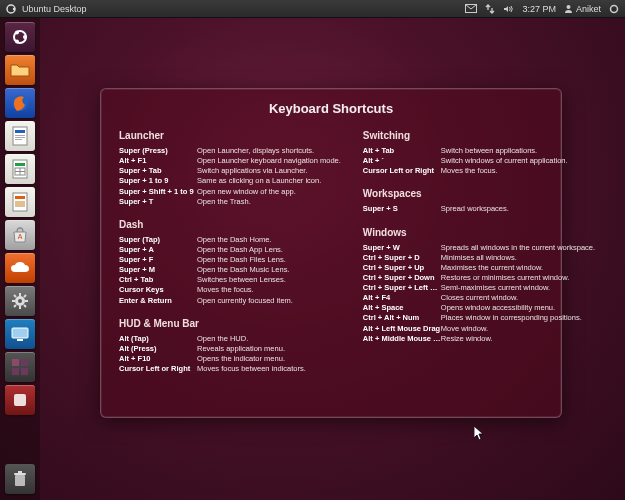 The width and height of the screenshot is (625, 500). I want to click on launcher-item-libreoffice-calc, so click(20, 169).